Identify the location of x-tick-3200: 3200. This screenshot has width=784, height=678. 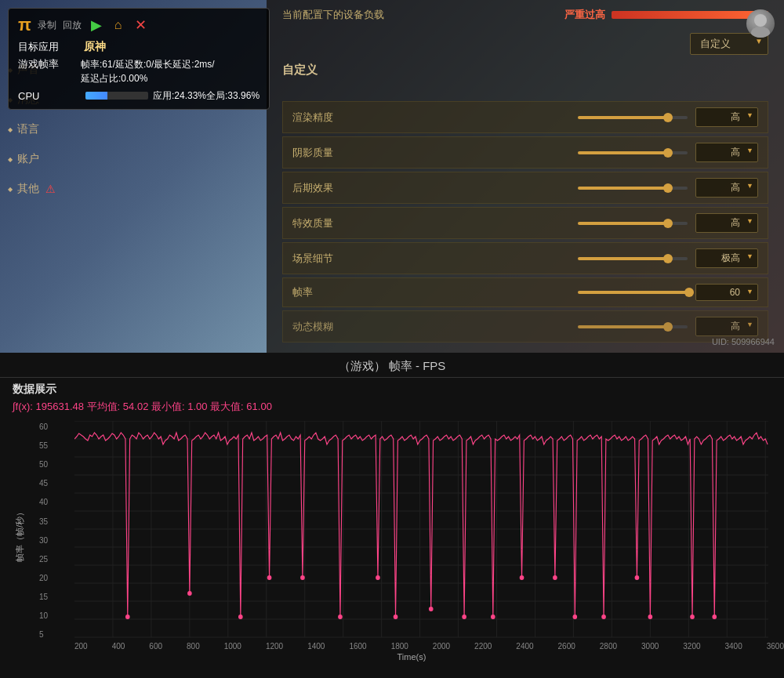
(691, 646).